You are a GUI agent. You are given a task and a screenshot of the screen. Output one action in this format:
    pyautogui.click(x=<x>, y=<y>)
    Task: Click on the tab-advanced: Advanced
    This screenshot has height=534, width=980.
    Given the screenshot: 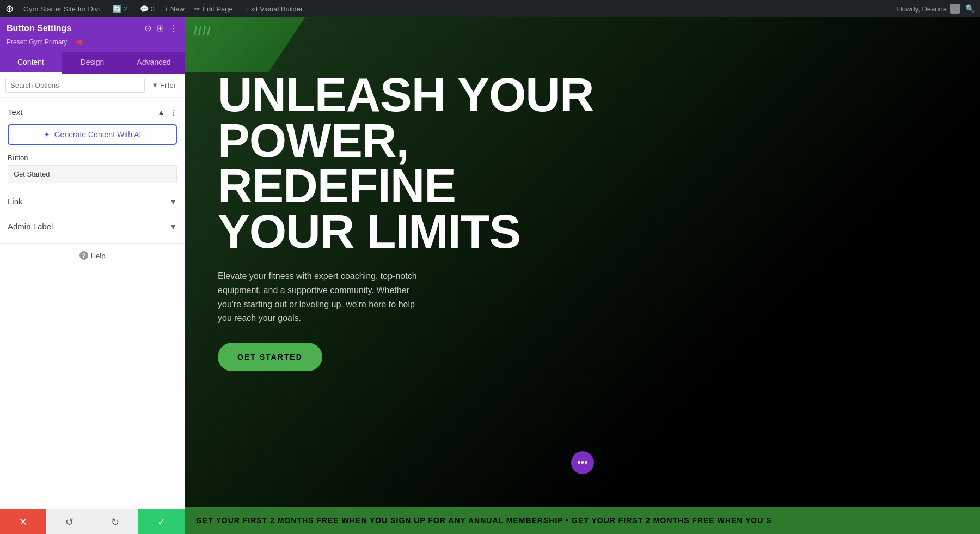 What is the action you would take?
    pyautogui.click(x=154, y=63)
    